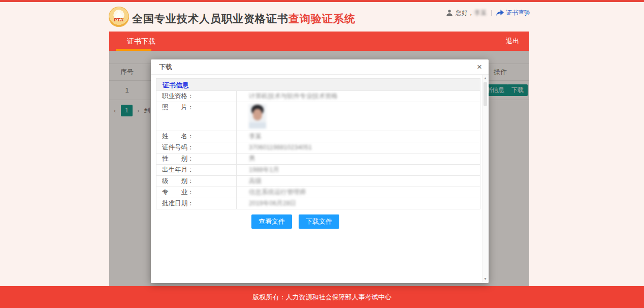  Describe the element at coordinates (359, 170) in the screenshot. I see `field-value: 1988年1月` at that location.